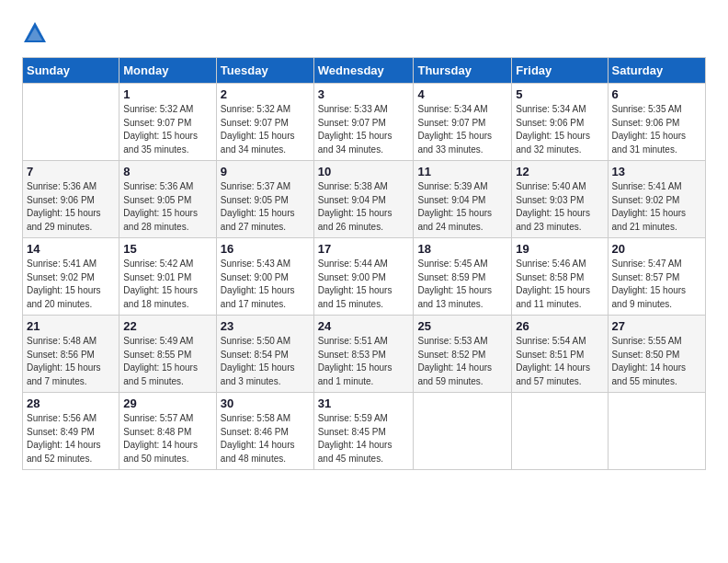 Image resolution: width=728 pixels, height=563 pixels. I want to click on day-info: Sunrise: 5:56 AM Sunset: 8:49 PM Dayligh…, so click(71, 439).